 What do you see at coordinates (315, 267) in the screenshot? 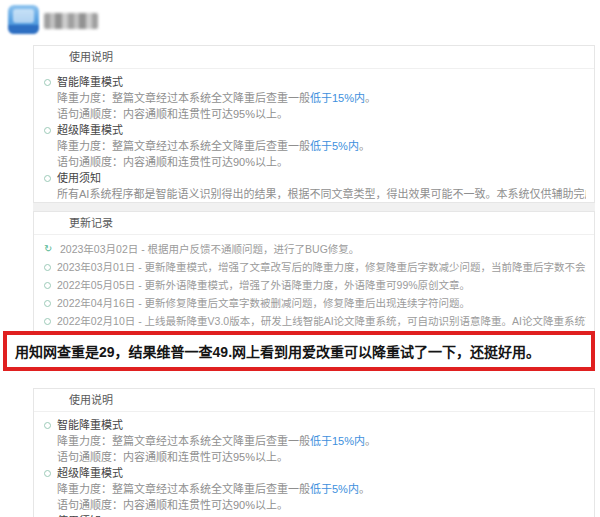
I see `update-log-item: 2023年03月01日 - 更新降重模式，增强了文章改写后的降重力度，修复降重后…` at bounding box center [315, 267].